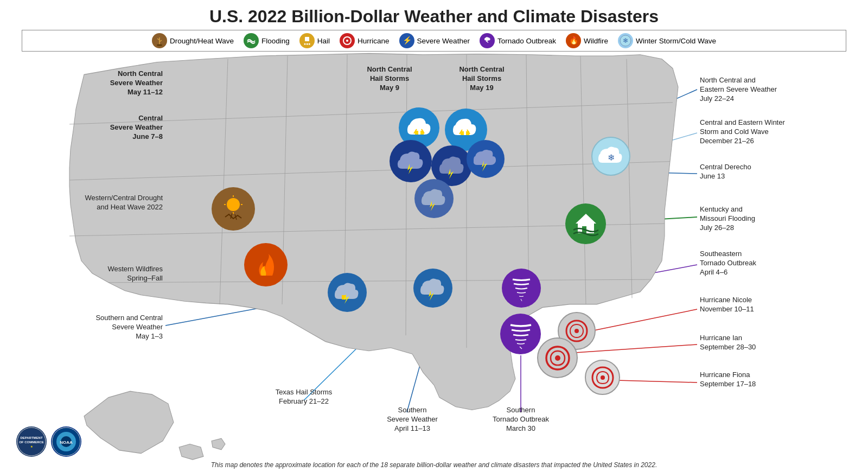  I want to click on s-tornado-circle, so click(521, 334).